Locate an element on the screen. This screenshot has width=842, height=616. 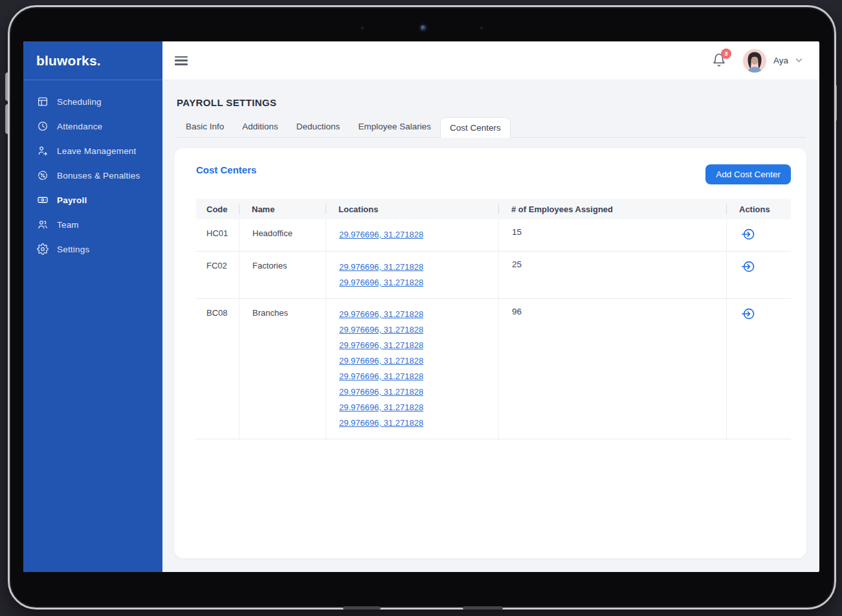
sidebar-item-attendance: Attendance is located at coordinates (93, 126).